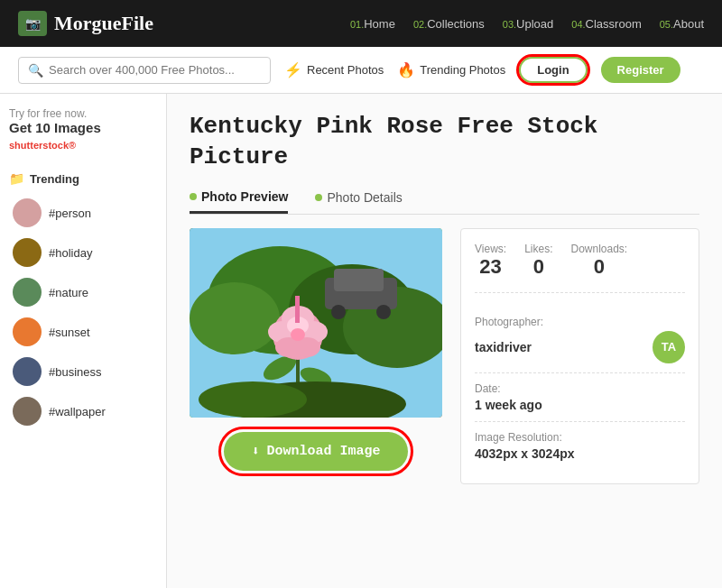  What do you see at coordinates (70, 213) in the screenshot?
I see `tag-person: #person` at bounding box center [70, 213].